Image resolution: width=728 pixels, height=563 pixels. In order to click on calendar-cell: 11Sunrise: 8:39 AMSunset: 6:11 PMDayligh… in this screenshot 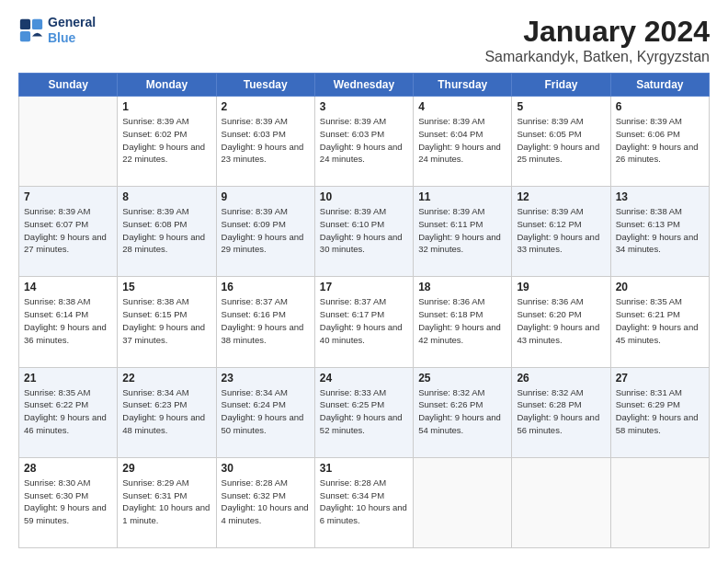, I will do `click(463, 232)`.